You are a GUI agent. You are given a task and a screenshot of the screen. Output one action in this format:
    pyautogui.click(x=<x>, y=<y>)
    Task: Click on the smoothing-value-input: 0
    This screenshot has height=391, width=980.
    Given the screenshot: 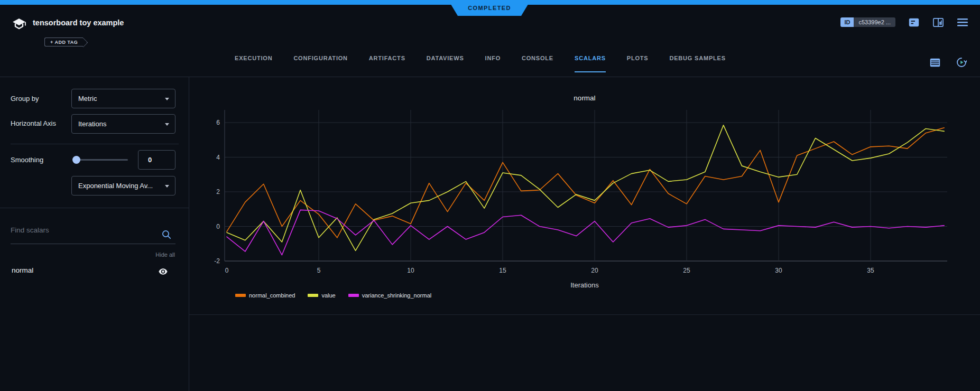 What is the action you would take?
    pyautogui.click(x=156, y=160)
    